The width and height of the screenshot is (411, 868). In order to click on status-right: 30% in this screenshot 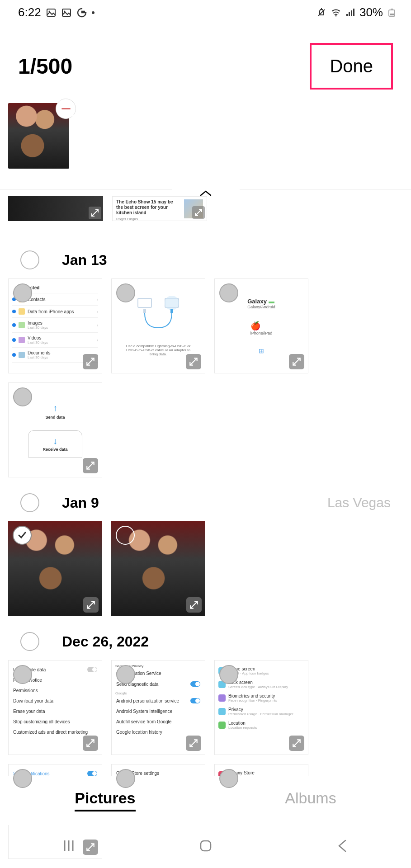, I will do `click(357, 13)`.